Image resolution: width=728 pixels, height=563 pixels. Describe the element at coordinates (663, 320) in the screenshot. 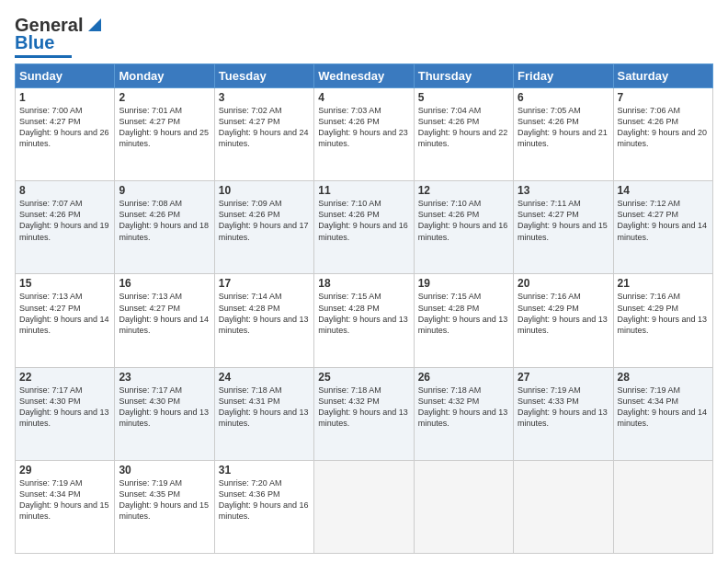

I see `day-cell: 21 Sunrise: 7:16 AM Sunset: 4:29 PM Dayl…` at that location.